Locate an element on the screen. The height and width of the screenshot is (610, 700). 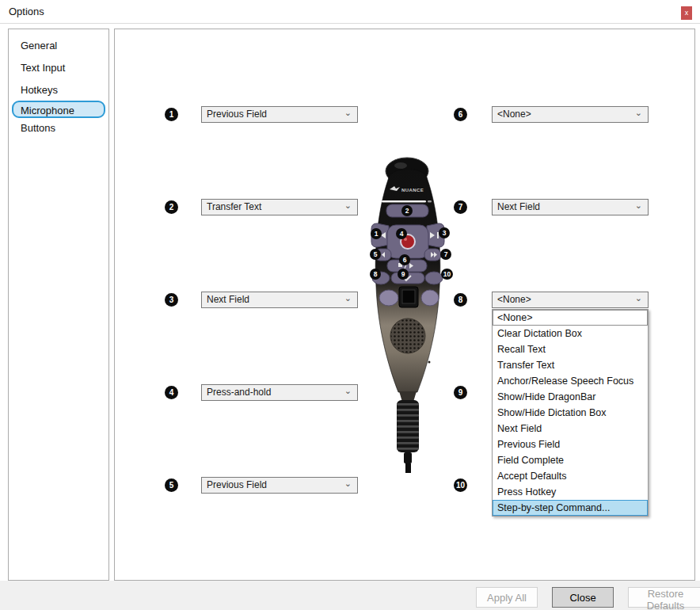
mic-badge-2: 2 is located at coordinates (407, 211).